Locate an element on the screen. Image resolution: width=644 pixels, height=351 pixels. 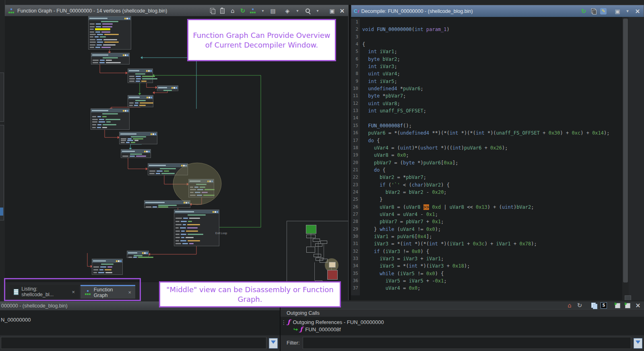
code-line: iVar5 = iVar5 + -0x1; is located at coordinates (491, 281).